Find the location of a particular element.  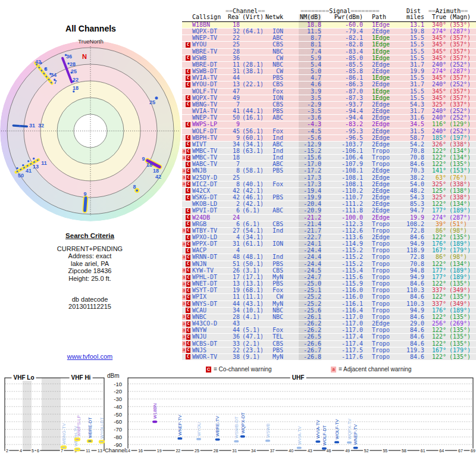

cell-virtual-channel: (56.1) is located at coordinates (251, 132).